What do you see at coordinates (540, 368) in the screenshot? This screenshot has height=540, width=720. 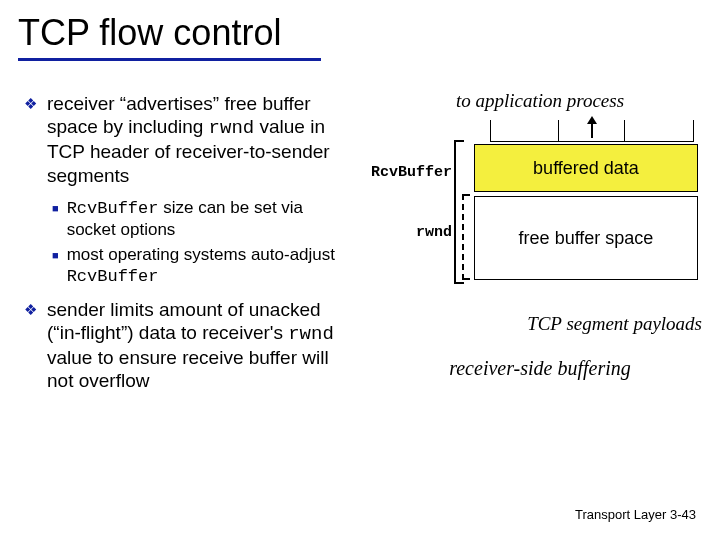 I see `diagram-caption: receiver-side buffering` at bounding box center [540, 368].